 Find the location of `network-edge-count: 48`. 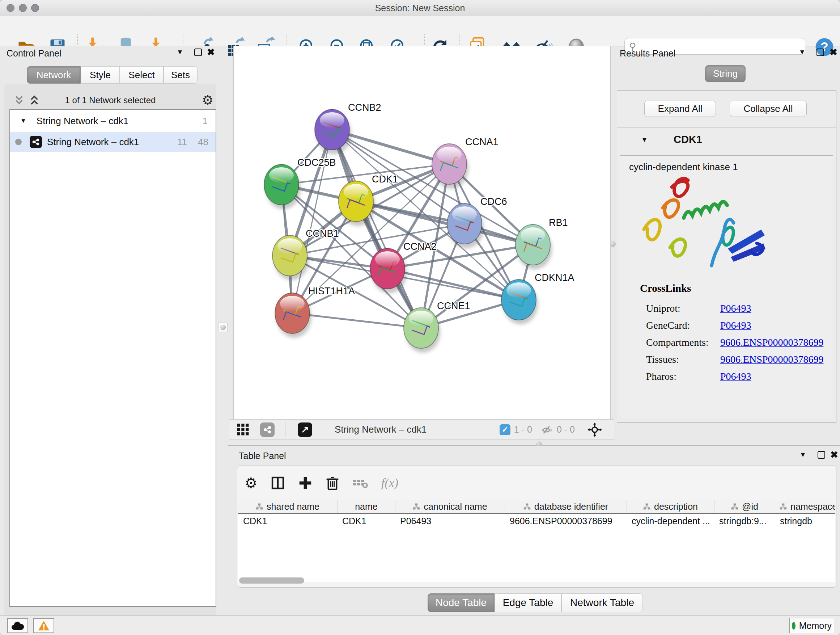

network-edge-count: 48 is located at coordinates (203, 142).